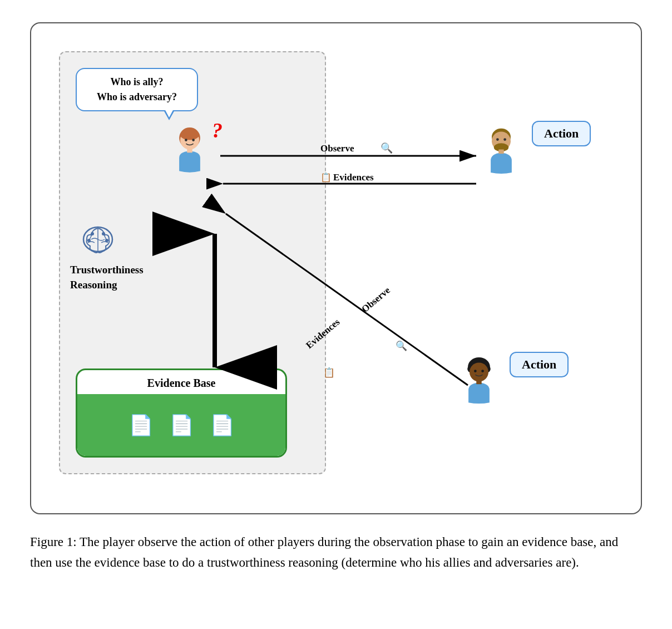  Describe the element at coordinates (217, 130) in the screenshot. I see `question-mark: ?` at that location.